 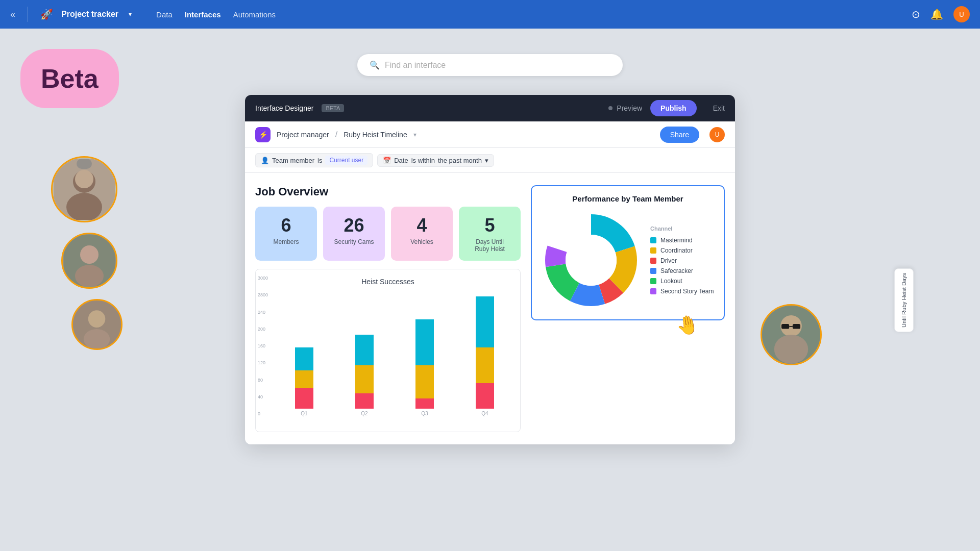 What do you see at coordinates (436, 160) in the screenshot?
I see `filter-date: 📅 Date is within the past month ▾` at bounding box center [436, 160].